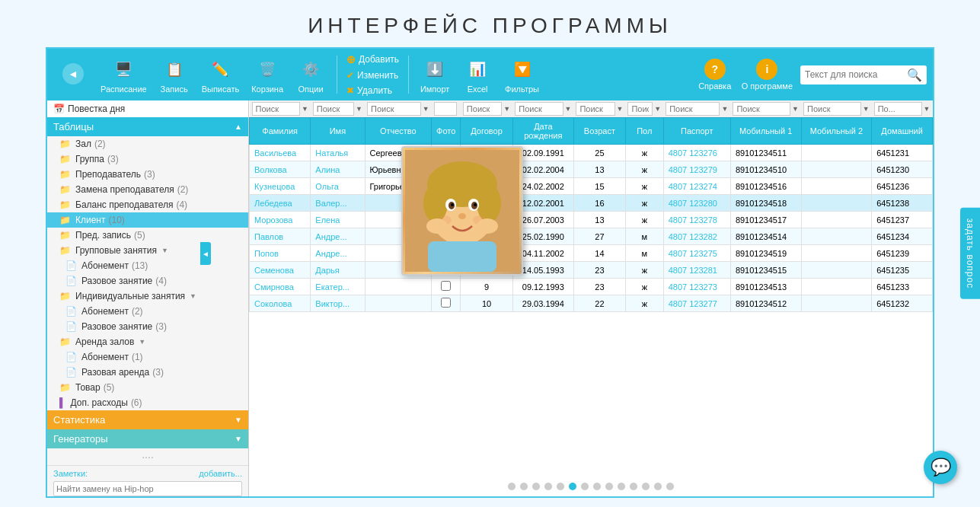  I want to click on sidebar-item-client: 📁 Клиент (10), so click(148, 220).